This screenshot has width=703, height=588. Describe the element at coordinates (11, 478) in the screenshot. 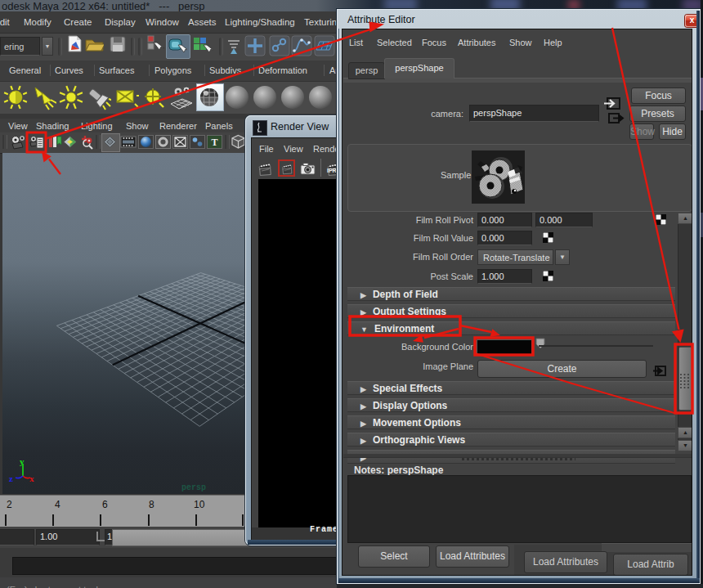

I see `svg-text: z` at that location.